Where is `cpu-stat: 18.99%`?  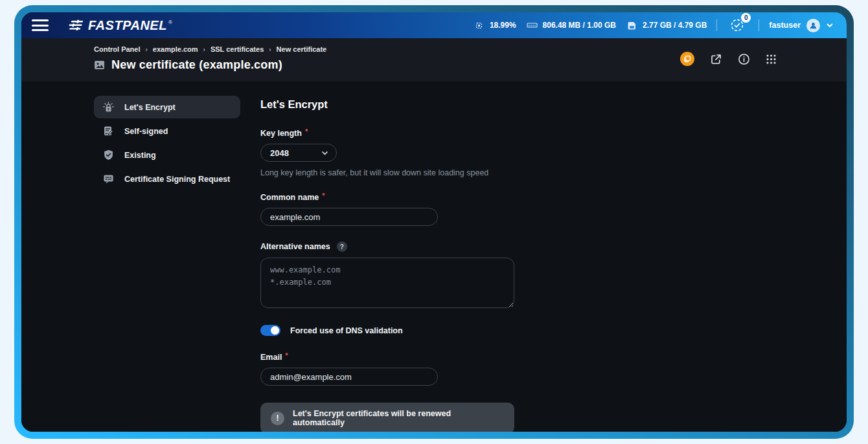
cpu-stat: 18.99% is located at coordinates (495, 26).